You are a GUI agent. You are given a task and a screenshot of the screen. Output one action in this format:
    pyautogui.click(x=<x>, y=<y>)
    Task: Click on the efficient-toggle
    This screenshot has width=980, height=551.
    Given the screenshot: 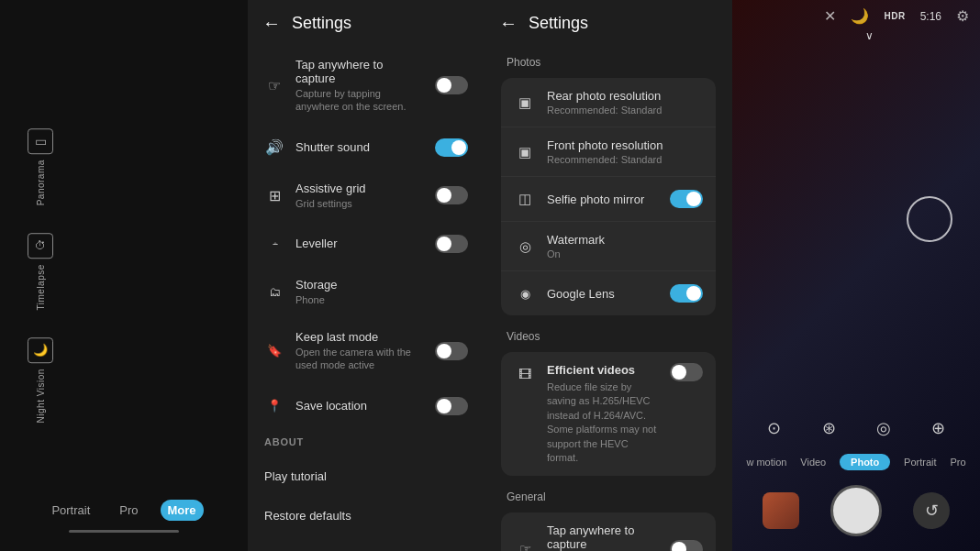 What is the action you would take?
    pyautogui.click(x=686, y=372)
    